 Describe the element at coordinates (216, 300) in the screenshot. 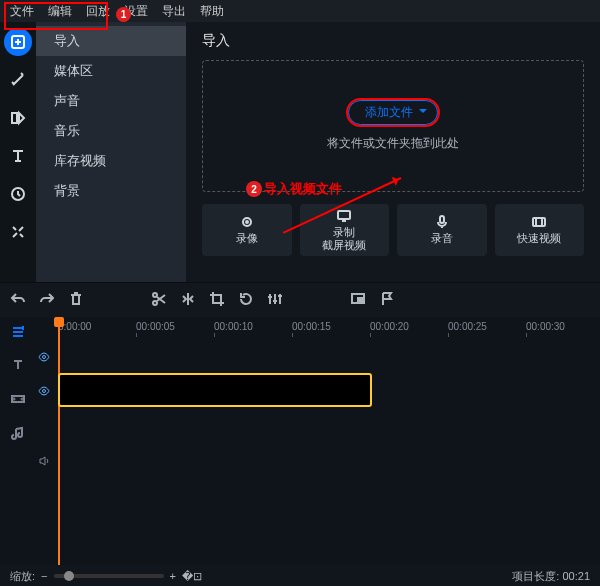

I see `crop-button` at that location.